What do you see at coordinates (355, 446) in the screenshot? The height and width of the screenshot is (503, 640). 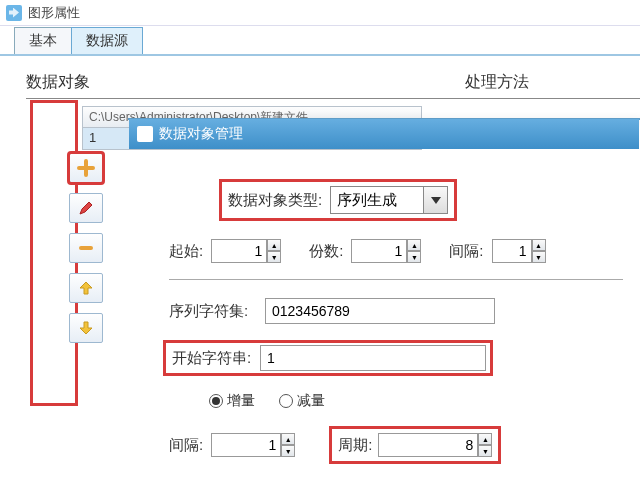 I see `period-label: 周期:` at bounding box center [355, 446].